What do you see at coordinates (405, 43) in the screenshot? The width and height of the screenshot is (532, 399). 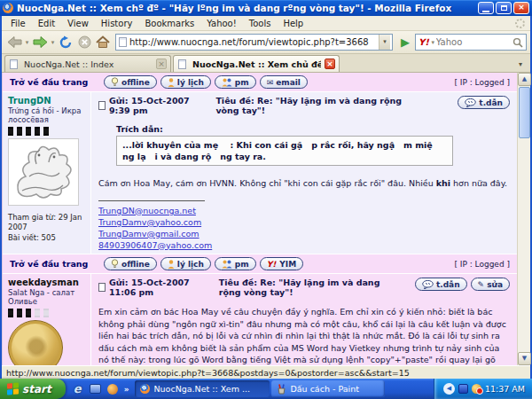 I see `go-button: ▶` at bounding box center [405, 43].